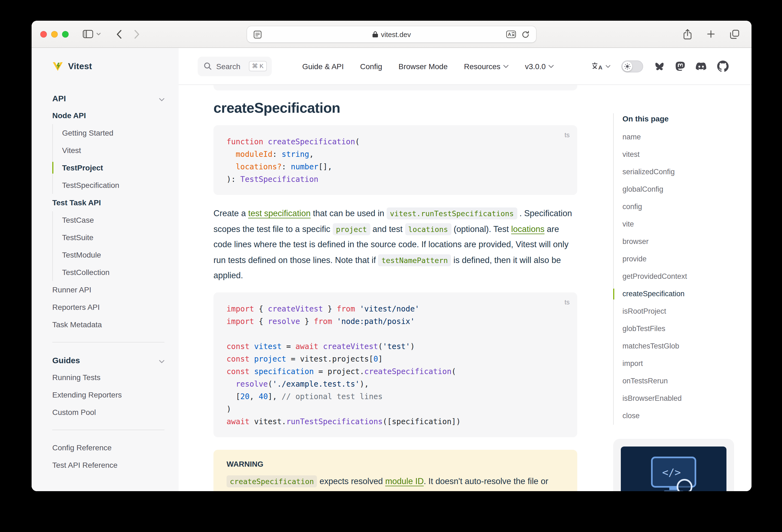  I want to click on sidebar-item-getting-started: Getting Started, so click(113, 133).